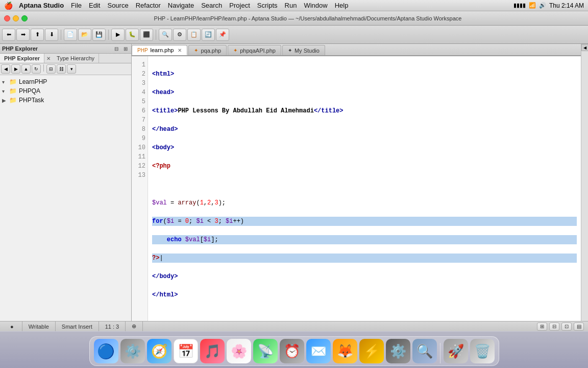 The width and height of the screenshot is (588, 368). Describe the element at coordinates (364, 221) in the screenshot. I see `code-line-9: for($i = 0; $i < 3; $i++)` at that location.